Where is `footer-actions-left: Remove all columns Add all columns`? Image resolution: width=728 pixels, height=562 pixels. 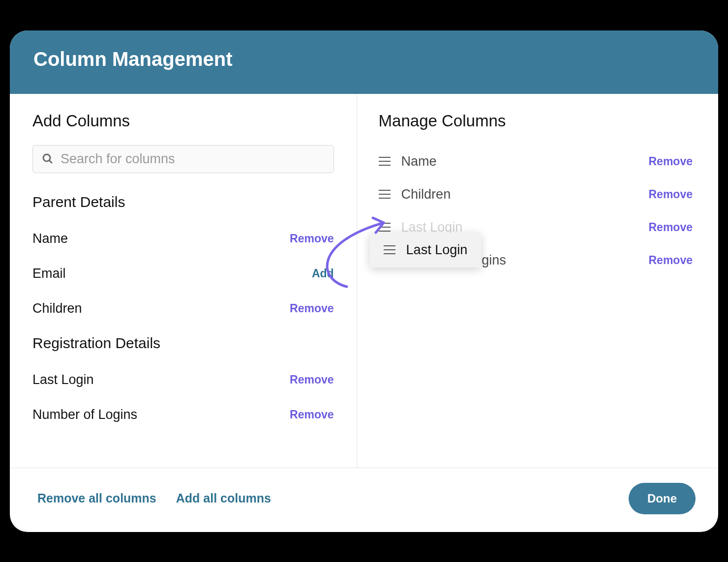
footer-actions-left: Remove all columns Add all columns is located at coordinates (154, 499).